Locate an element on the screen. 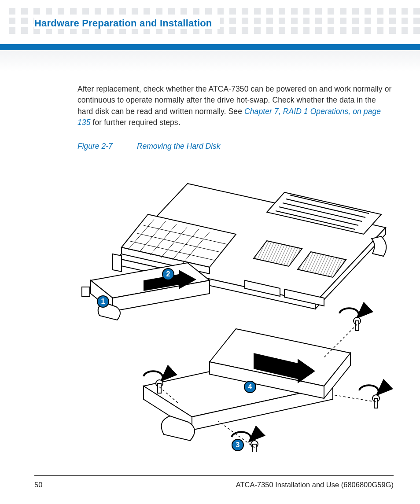 Image resolution: width=420 pixels, height=504 pixels. callout-1: 1 is located at coordinates (103, 302).